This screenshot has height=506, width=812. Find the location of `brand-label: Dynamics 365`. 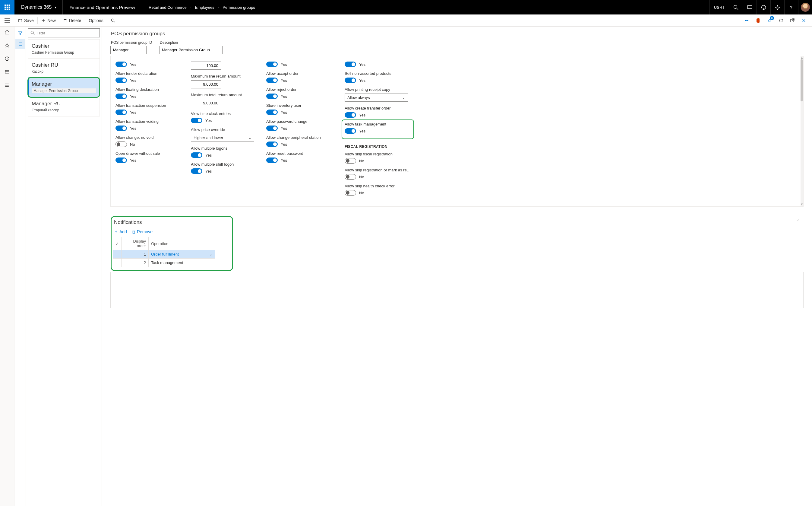

brand-label: Dynamics 365 is located at coordinates (36, 7).